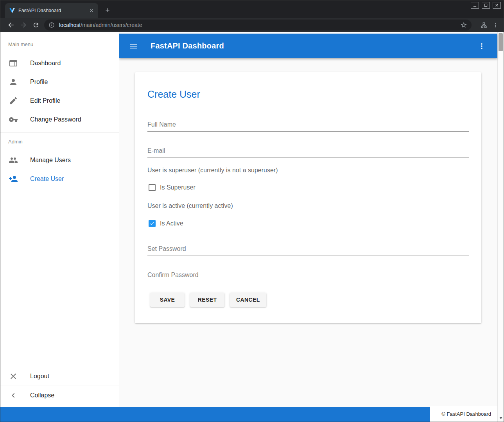 This screenshot has width=504, height=422. Describe the element at coordinates (308, 151) in the screenshot. I see `email-field` at that location.